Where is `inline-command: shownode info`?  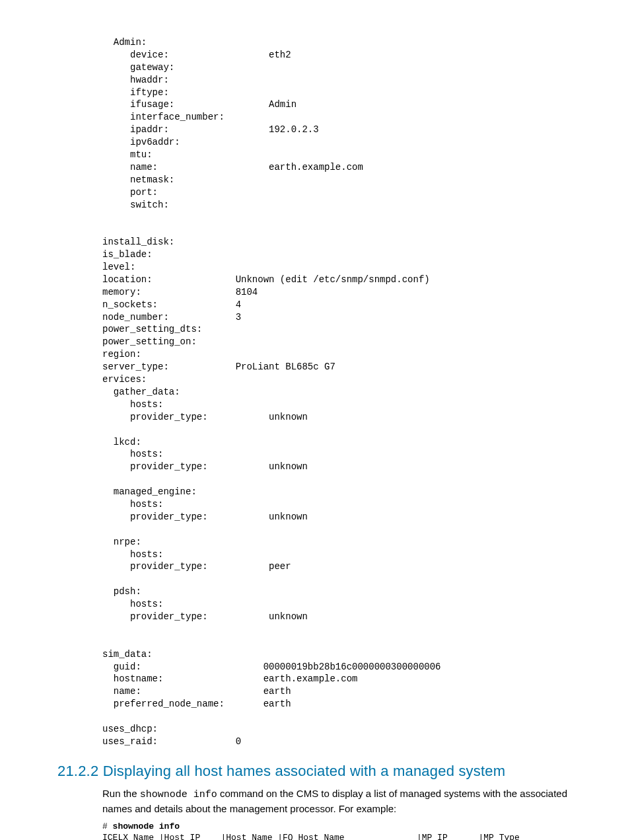
inline-command: shownode info is located at coordinates (178, 794).